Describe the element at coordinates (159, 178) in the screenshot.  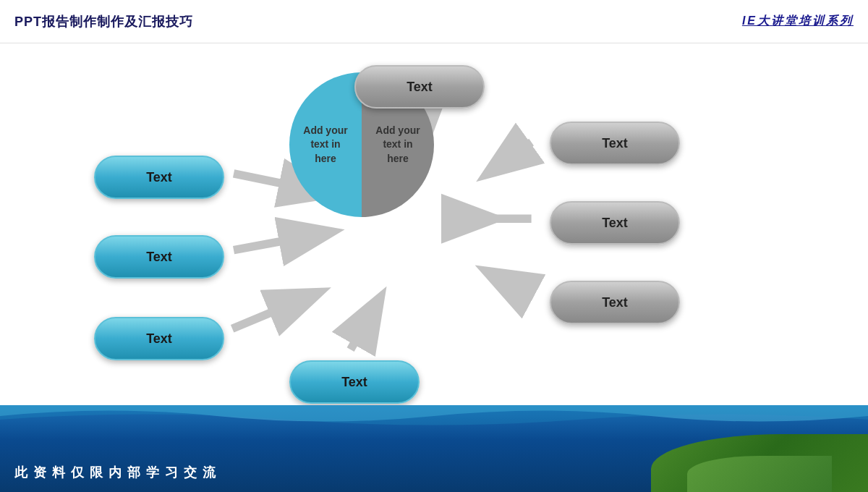
I see `pill-left-top-label: Text` at that location.